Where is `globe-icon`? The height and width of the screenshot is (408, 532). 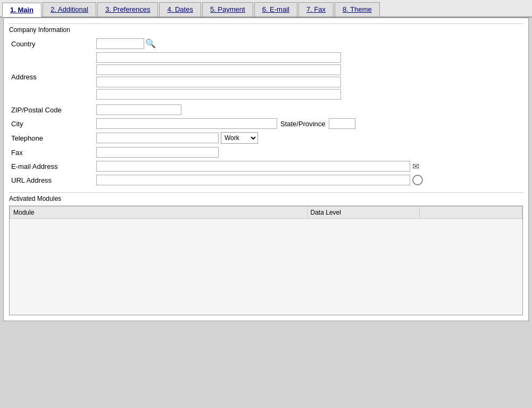
globe-icon is located at coordinates (418, 180).